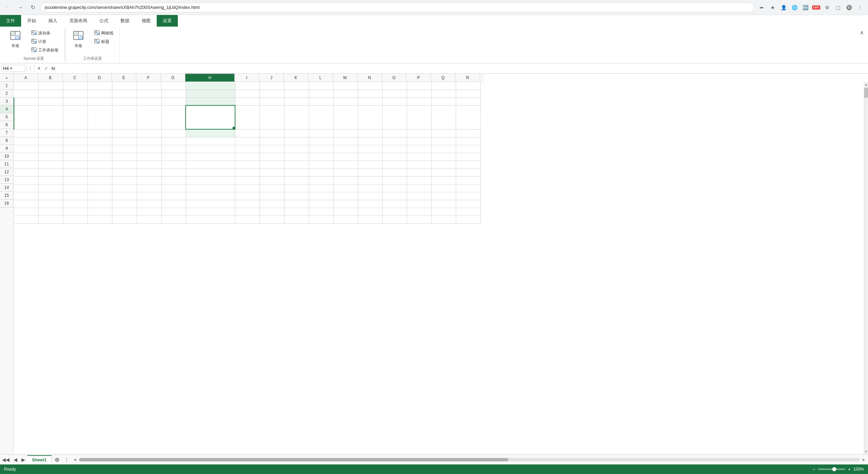 This screenshot has width=868, height=474. Describe the element at coordinates (45, 42) in the screenshot. I see `calc-btn: 计算` at that location.